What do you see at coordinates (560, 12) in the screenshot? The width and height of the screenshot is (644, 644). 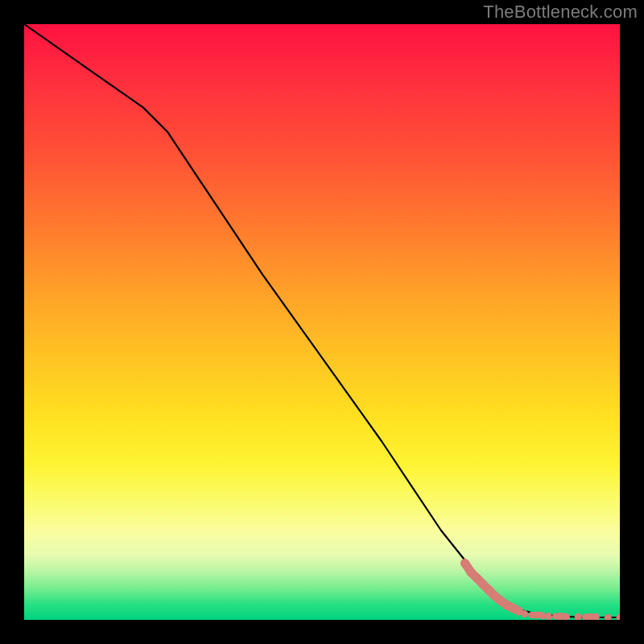 I see `watermark-text: TheBottleneck.com` at bounding box center [560, 12].